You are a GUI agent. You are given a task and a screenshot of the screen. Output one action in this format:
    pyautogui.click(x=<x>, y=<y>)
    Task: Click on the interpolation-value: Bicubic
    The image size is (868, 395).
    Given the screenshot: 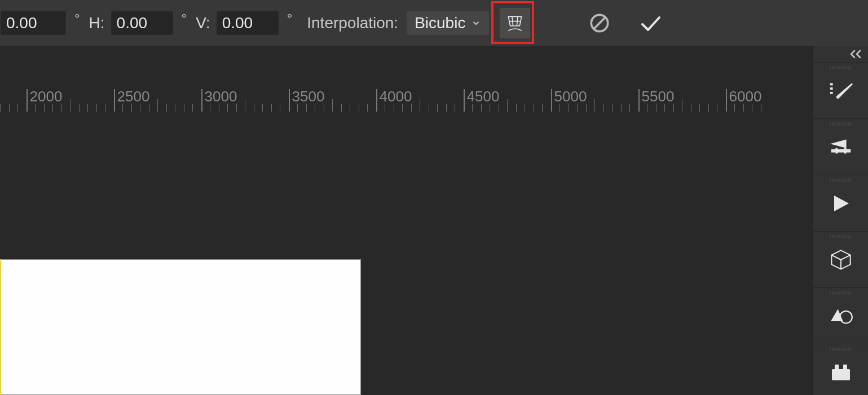 What is the action you would take?
    pyautogui.click(x=440, y=23)
    